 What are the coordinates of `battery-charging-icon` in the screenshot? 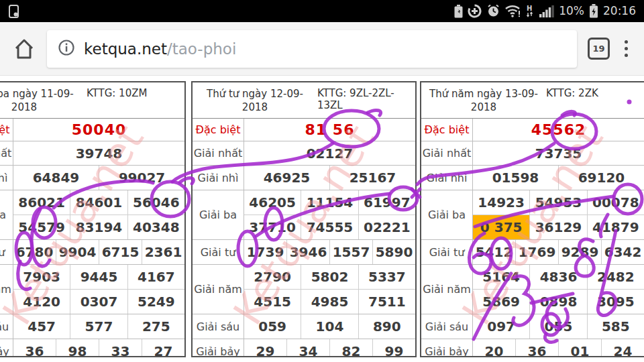 It's located at (594, 11).